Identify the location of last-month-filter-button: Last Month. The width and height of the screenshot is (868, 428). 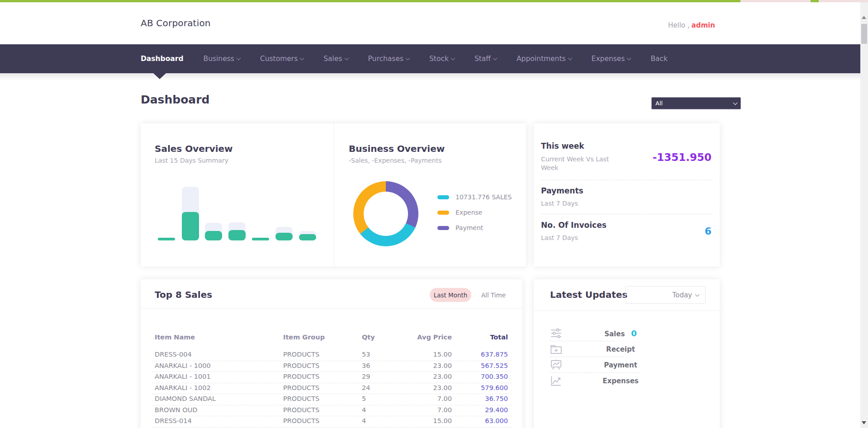
(451, 295).